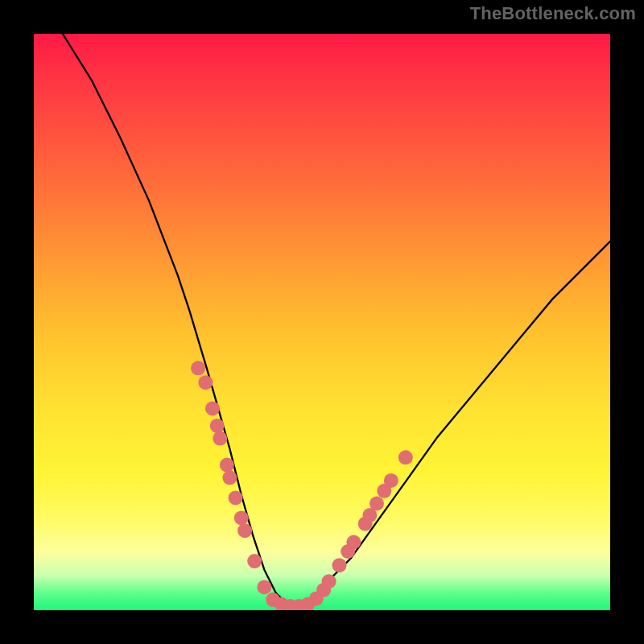 The image size is (644, 644). I want to click on watermark-text: TheBottleneck.com, so click(553, 14).